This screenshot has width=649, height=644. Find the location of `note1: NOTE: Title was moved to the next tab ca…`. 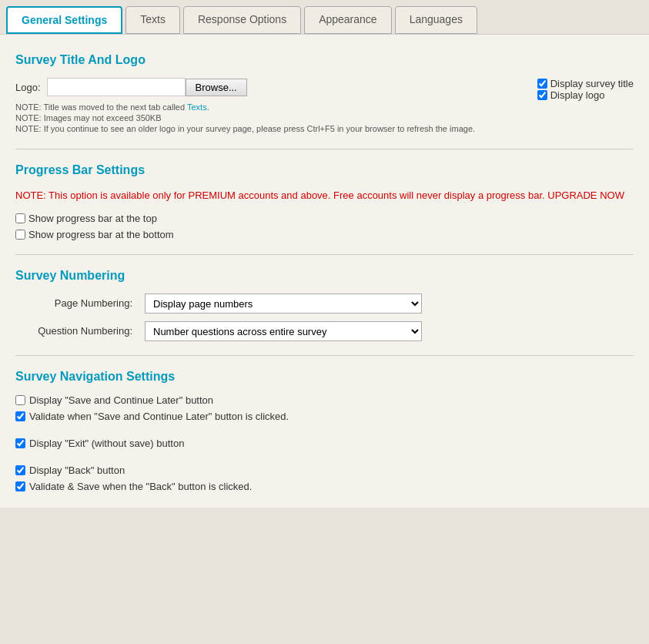

note1: NOTE: Title was moved to the next tab ca… is located at coordinates (269, 107).